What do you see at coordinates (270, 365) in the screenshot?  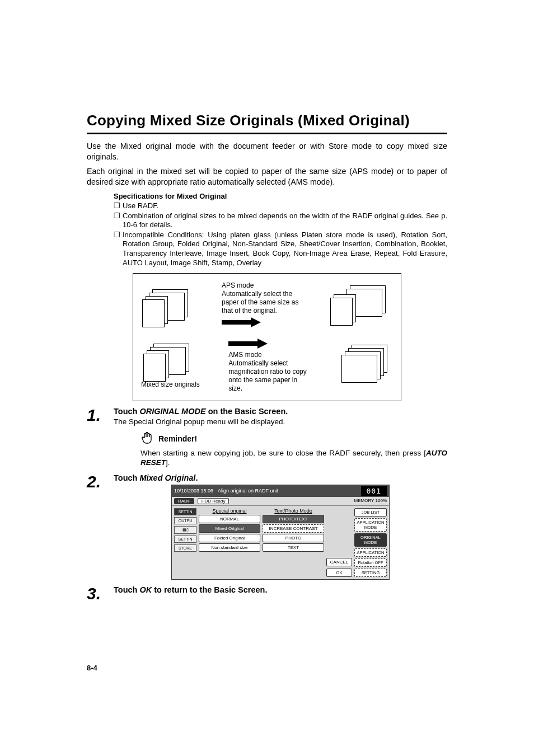 I see `ams-text-block: AMS mode Automatically select magnificat…` at bounding box center [270, 365].